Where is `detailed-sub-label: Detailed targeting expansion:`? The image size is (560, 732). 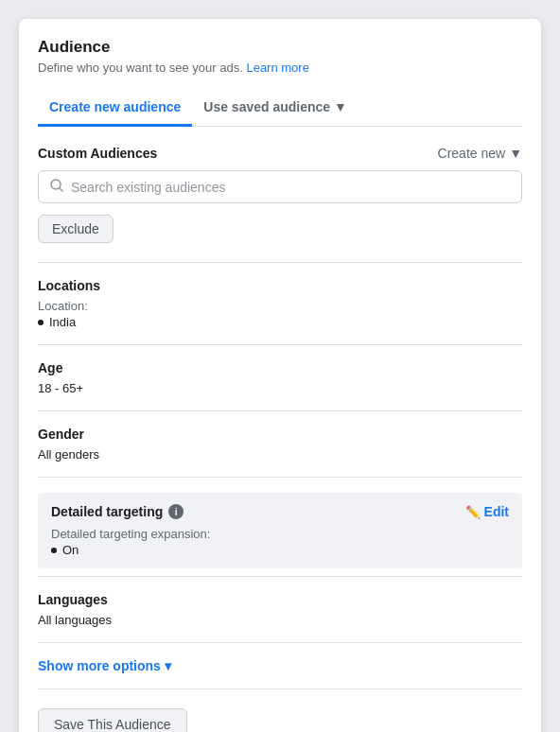
detailed-sub-label: Detailed targeting expansion: is located at coordinates (280, 533).